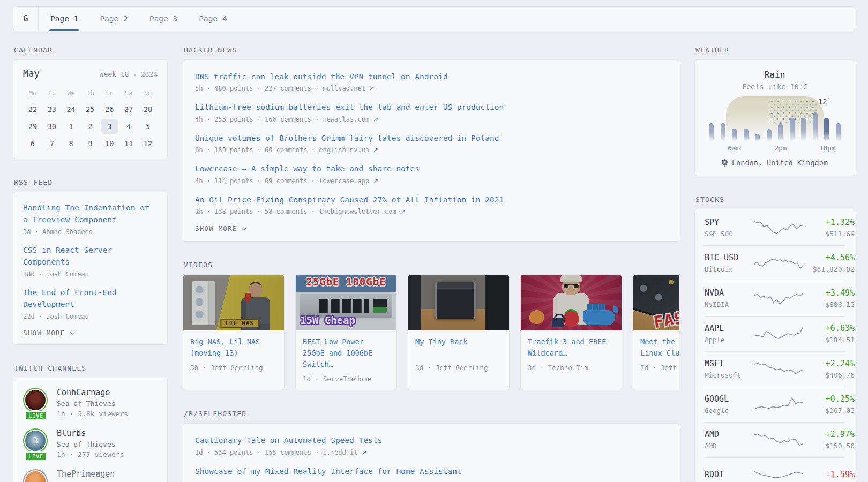  What do you see at coordinates (775, 163) in the screenshot?
I see `weather-location: London, United Kingdom` at bounding box center [775, 163].